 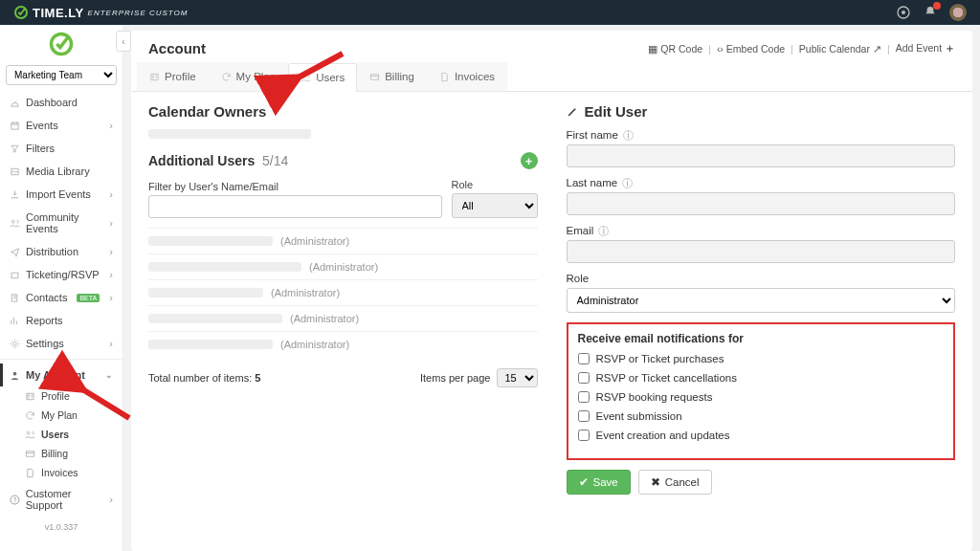 I want to click on owner-placeholder, so click(x=230, y=134).